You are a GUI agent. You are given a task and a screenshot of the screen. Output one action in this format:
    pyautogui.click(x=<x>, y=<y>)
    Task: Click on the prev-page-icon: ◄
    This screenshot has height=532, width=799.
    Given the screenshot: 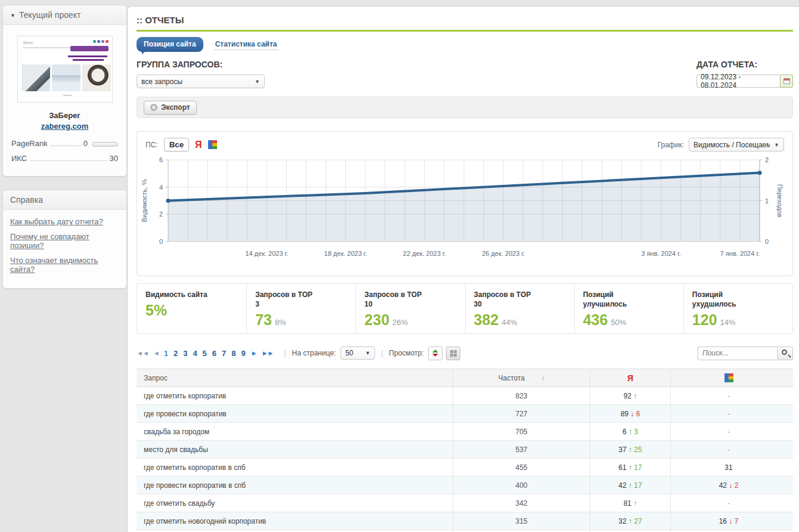 What is the action you would take?
    pyautogui.click(x=156, y=353)
    